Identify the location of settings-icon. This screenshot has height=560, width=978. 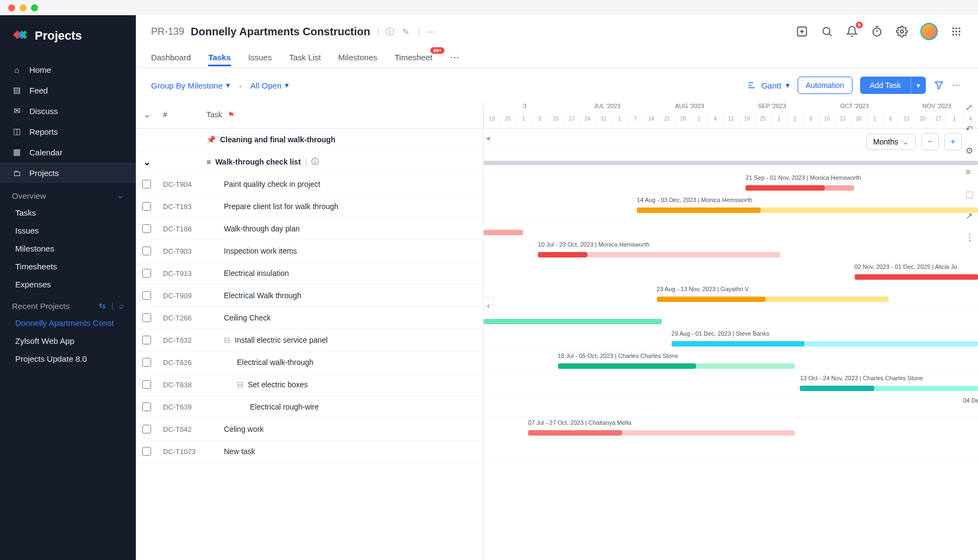
(902, 32).